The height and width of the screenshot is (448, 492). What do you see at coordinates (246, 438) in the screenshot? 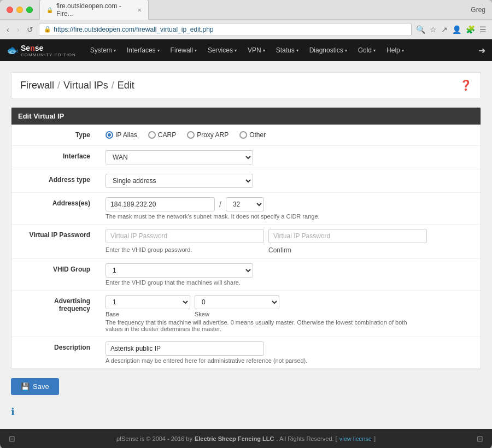
I see `browser-footer: ⊡ pfSense is © 2004 - 2016 by Electric S…` at bounding box center [246, 438].